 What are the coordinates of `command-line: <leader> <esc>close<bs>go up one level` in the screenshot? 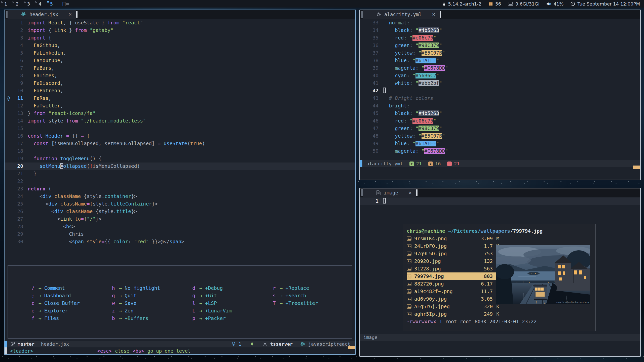 It's located at (180, 351).